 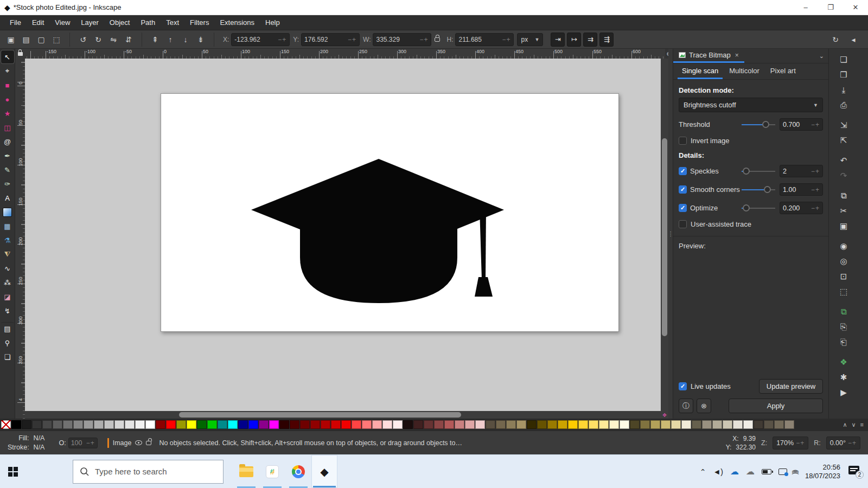 What do you see at coordinates (148, 23) in the screenshot?
I see `menu-path: Path` at bounding box center [148, 23].